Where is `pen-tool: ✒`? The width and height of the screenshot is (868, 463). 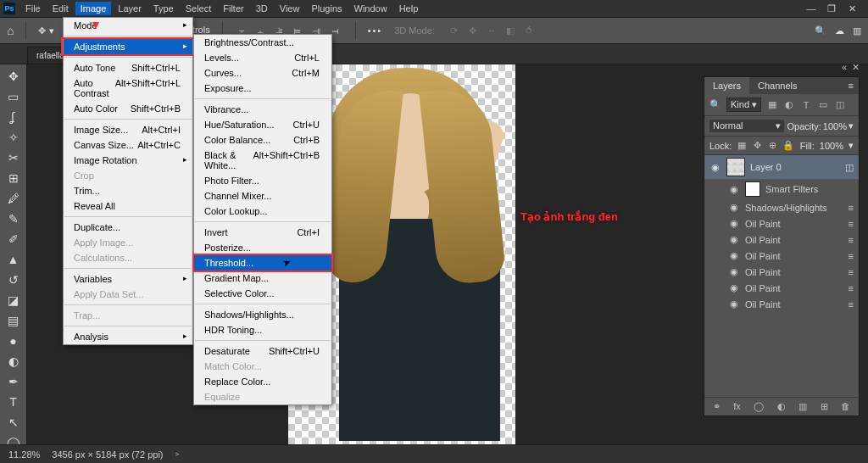
pen-tool: ✒ is located at coordinates (14, 382).